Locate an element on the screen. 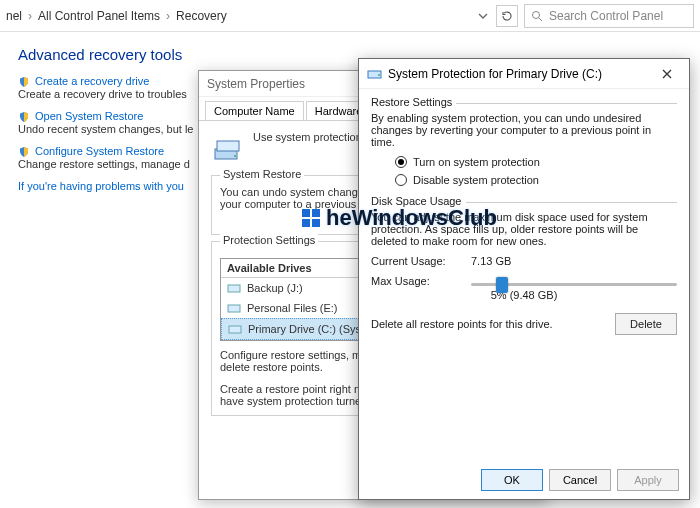 The height and width of the screenshot is (508, 700). restore-settings-desc: By enabling system protection, you can u… is located at coordinates (524, 130).